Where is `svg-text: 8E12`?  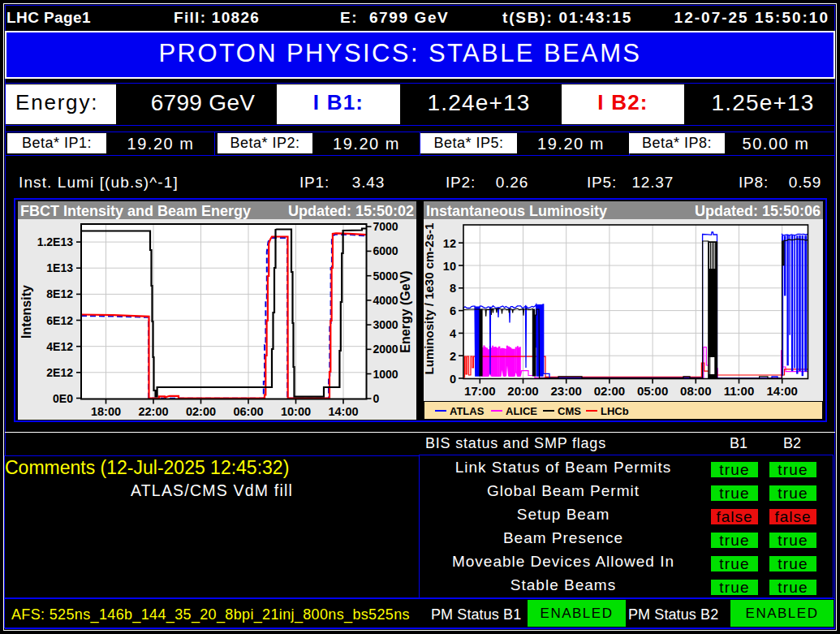
svg-text: 8E12 is located at coordinates (60, 294).